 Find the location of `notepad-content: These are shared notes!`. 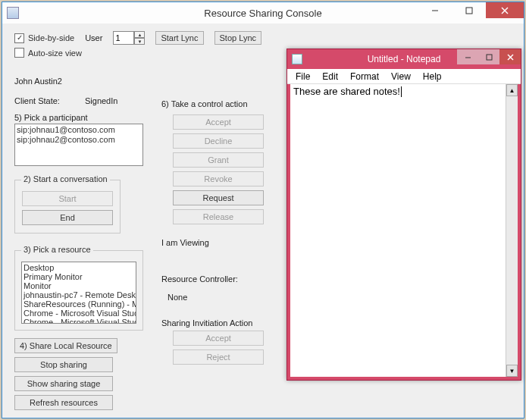

notepad-content: These are shared notes! is located at coordinates (347, 91).